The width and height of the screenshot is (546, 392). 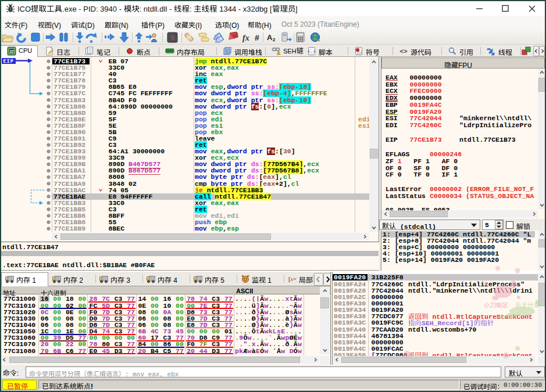 I want to click on svg-text: 32, so click(x=12, y=51).